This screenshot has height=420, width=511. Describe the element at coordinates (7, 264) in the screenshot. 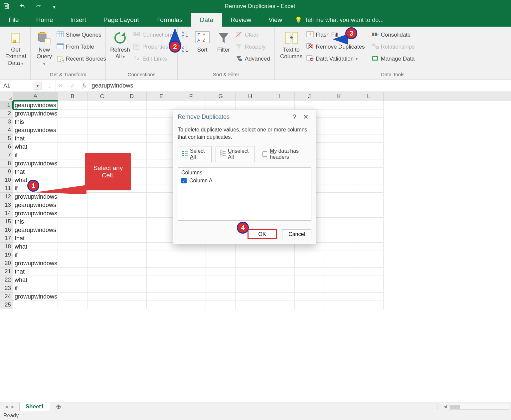

I see `row-header: 20` at that location.